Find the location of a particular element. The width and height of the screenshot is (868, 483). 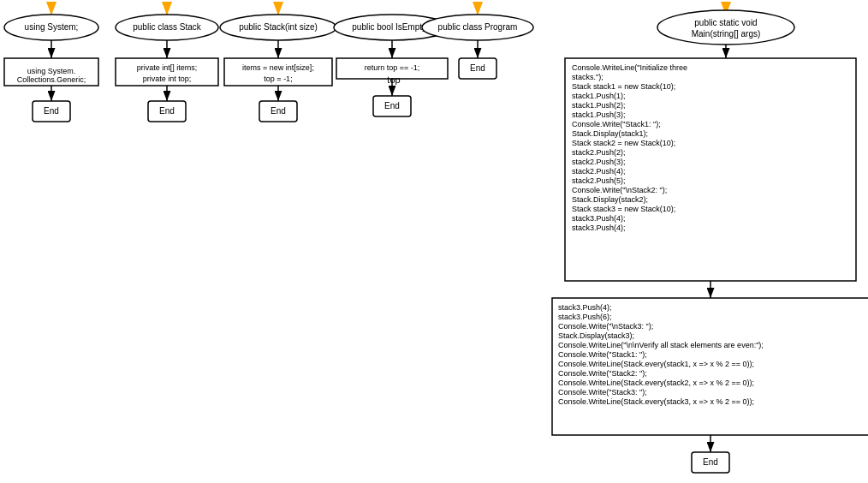

node4-body1: return top == -1; is located at coordinates (392, 68).